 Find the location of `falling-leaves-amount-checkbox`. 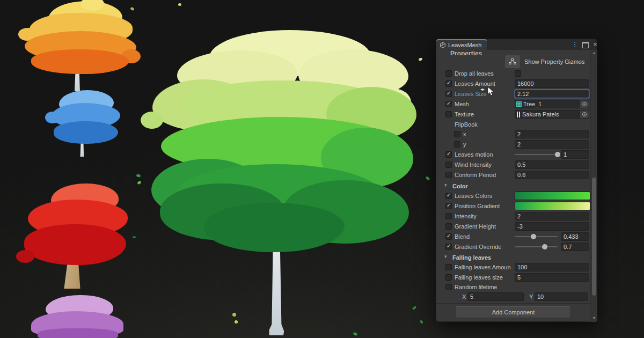

falling-leaves-amount-checkbox is located at coordinates (449, 267).